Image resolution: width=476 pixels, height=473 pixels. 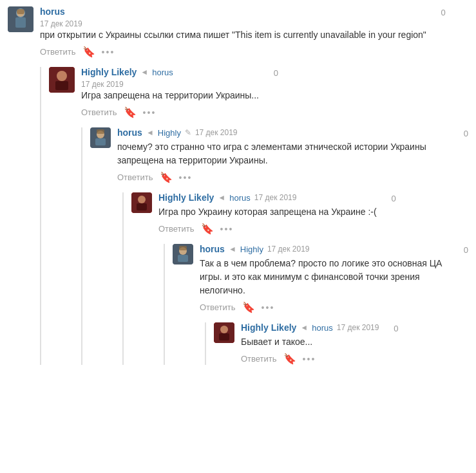 I want to click on date-c3: 17 дек 2019, so click(x=216, y=133).